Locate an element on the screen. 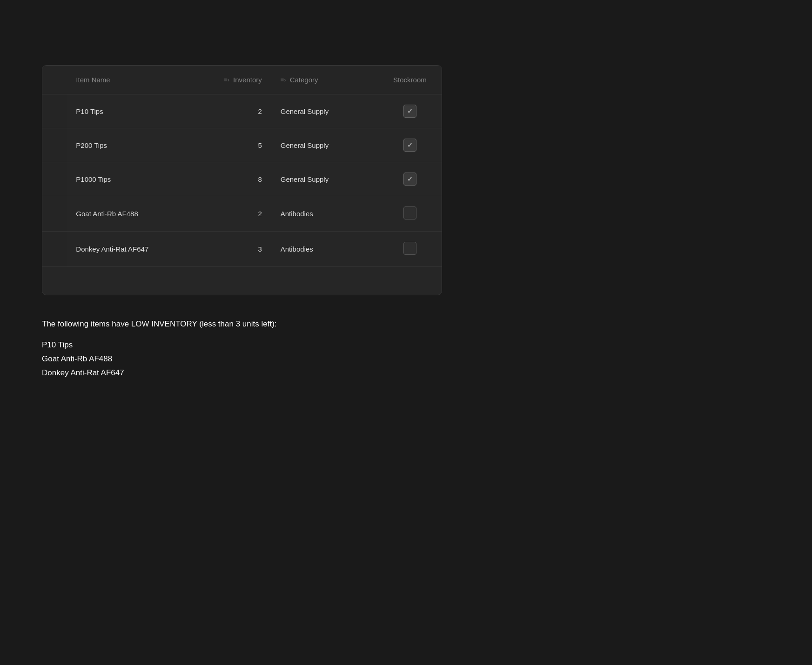 The image size is (812, 665). table-empty-row is located at coordinates (242, 281).